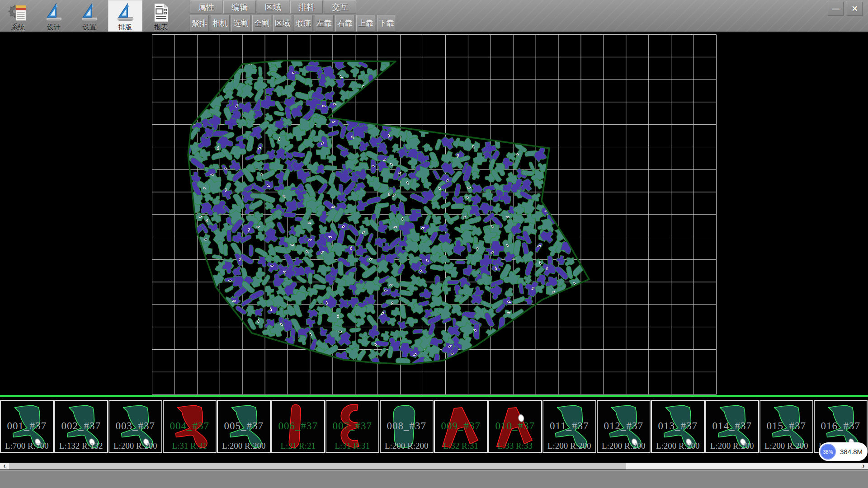 This screenshot has height=488, width=868. I want to click on piece-thumbnail-4: 004_#37L:31 R:31, so click(190, 427).